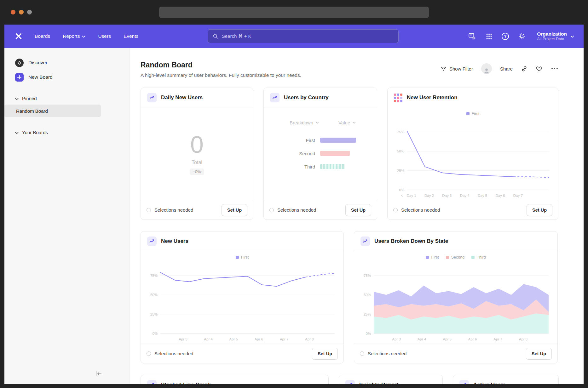  Describe the element at coordinates (556, 37) in the screenshot. I see `org-switcher: Organization All Project Data` at that location.